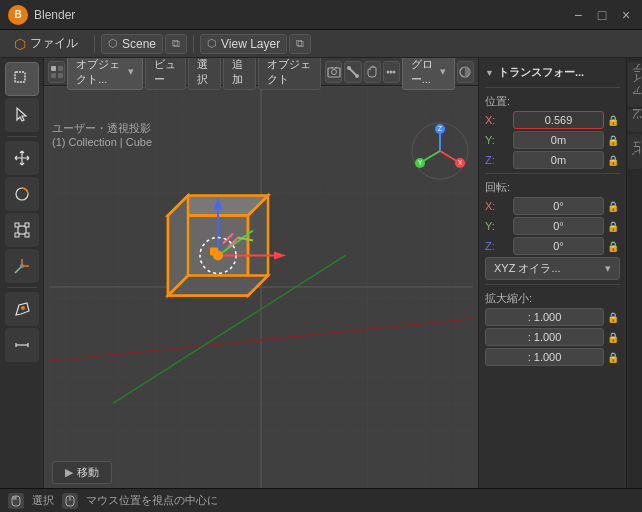 The height and width of the screenshot is (512, 642). I want to click on rotation-label: 回転:, so click(552, 188).